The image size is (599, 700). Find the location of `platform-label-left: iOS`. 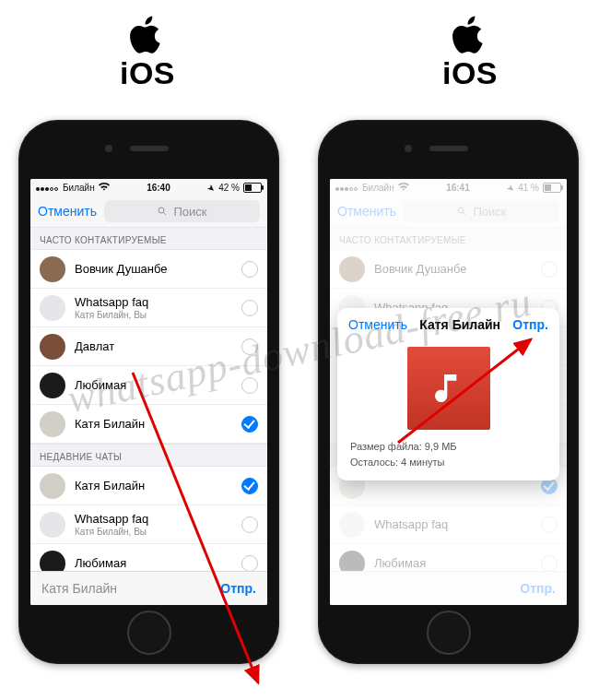

platform-label-left: iOS is located at coordinates (147, 52).